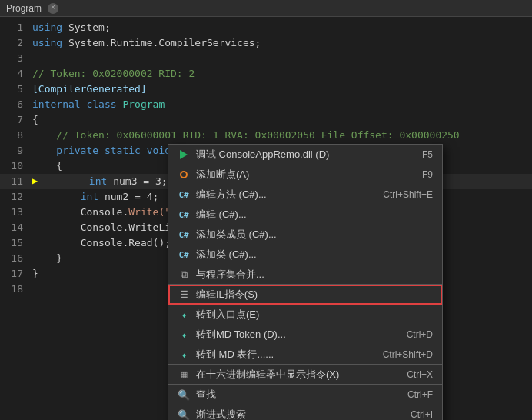 The image size is (532, 420). What do you see at coordinates (292, 335) in the screenshot?
I see `menu-label-goto-md: 转到MD Token (D)...` at bounding box center [292, 335].